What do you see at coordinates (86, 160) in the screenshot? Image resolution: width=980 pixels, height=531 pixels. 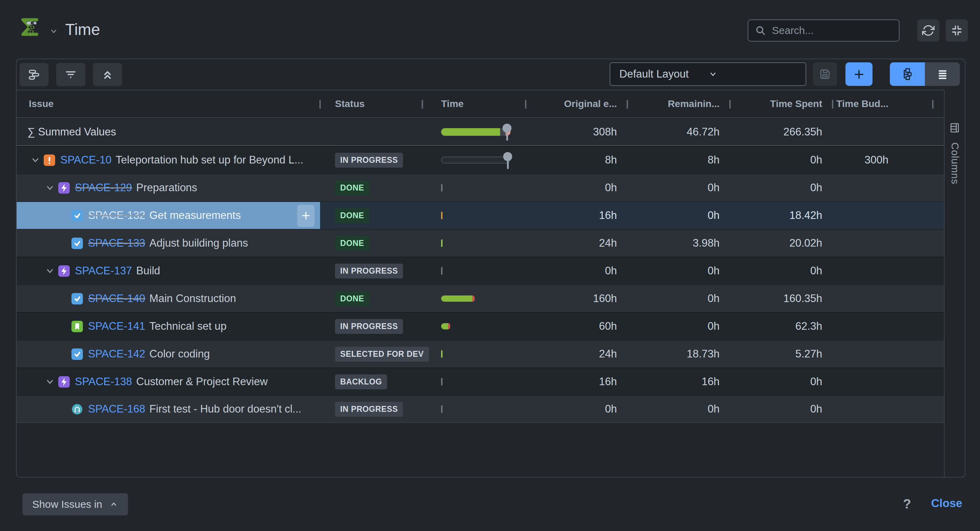 I see `issue-key-link: SPACE-10` at bounding box center [86, 160].